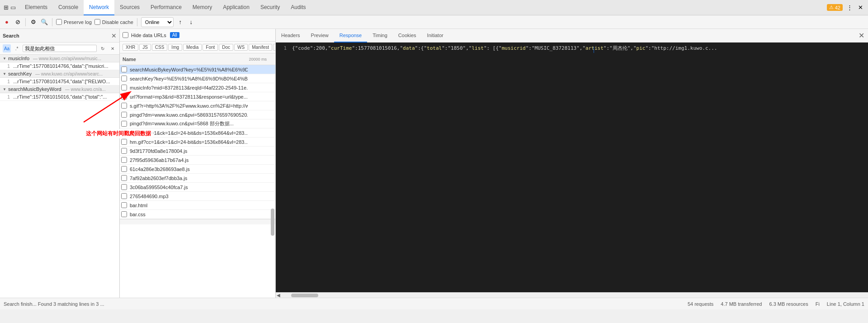  Describe the element at coordinates (74, 22) in the screenshot. I see `preserve-log-label: Preserve log` at that location.